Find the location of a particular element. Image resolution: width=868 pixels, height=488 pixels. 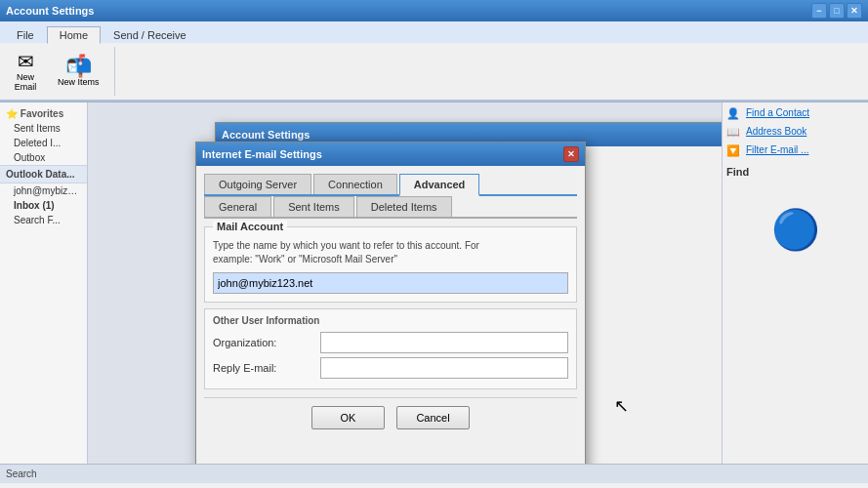

filter-email-btn: Filter E-mail ... is located at coordinates (777, 150).